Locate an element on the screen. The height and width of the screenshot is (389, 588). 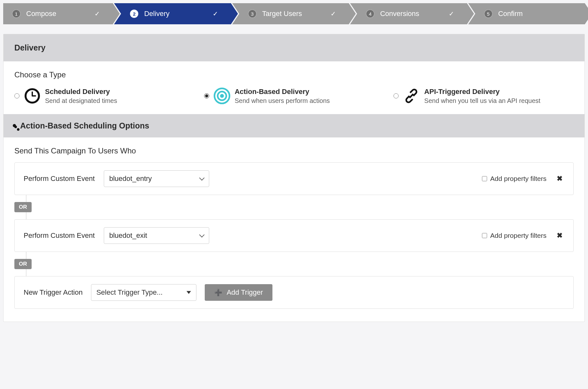
type-title: API-Triggered Delivery is located at coordinates (482, 92).